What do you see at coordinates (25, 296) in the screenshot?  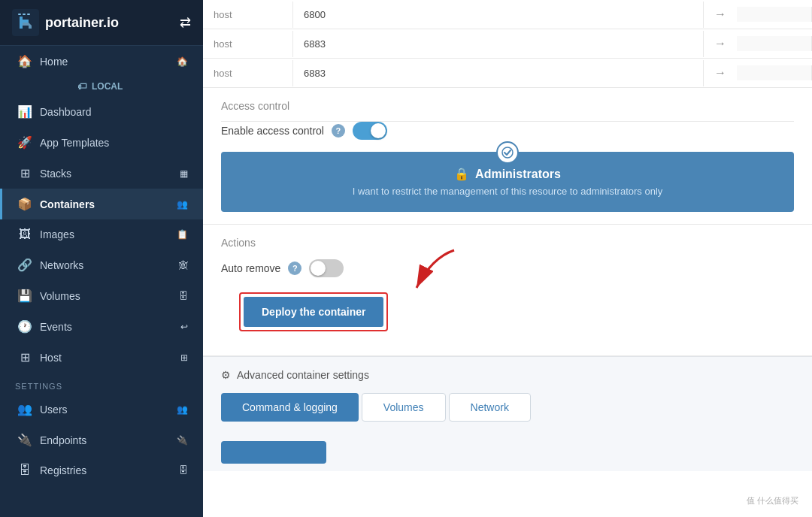 I see `volumes-icon: 💾` at bounding box center [25, 296].